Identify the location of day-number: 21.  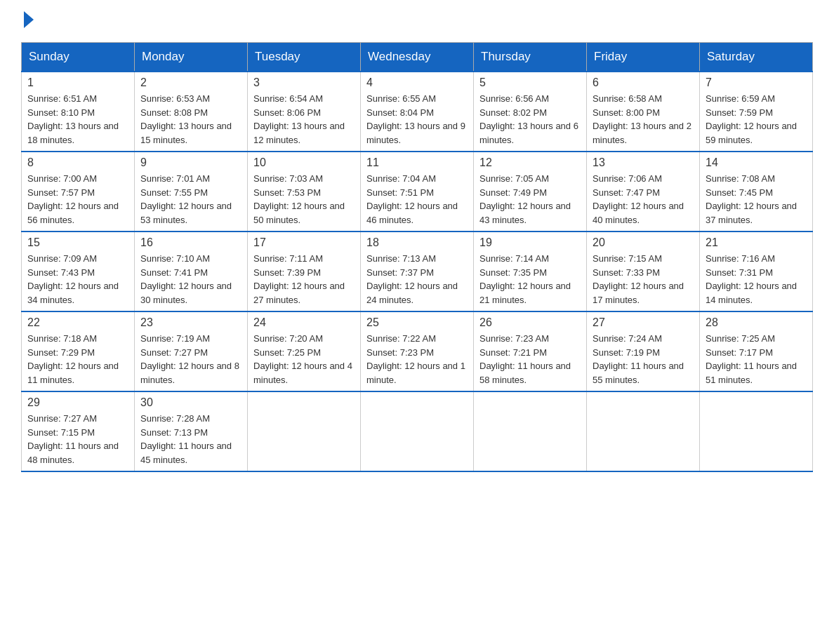
(756, 243).